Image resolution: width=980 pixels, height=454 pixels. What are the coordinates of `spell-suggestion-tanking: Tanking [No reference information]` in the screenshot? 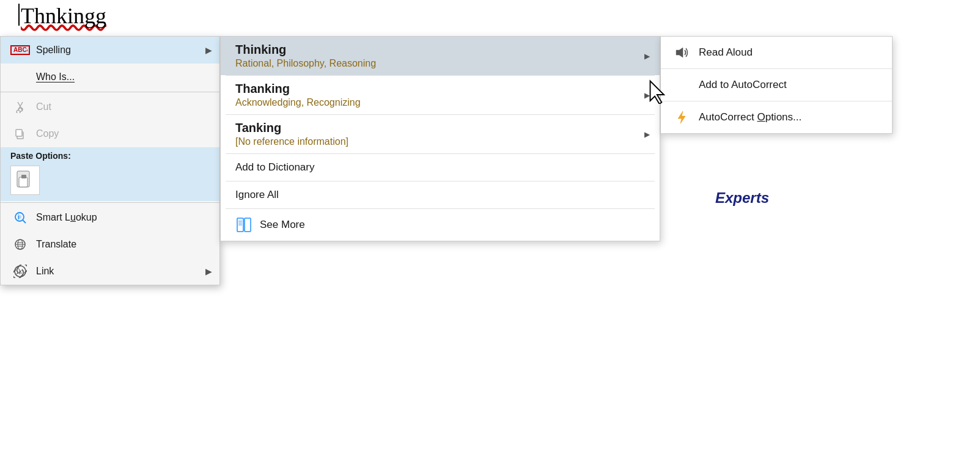 It's located at (440, 134).